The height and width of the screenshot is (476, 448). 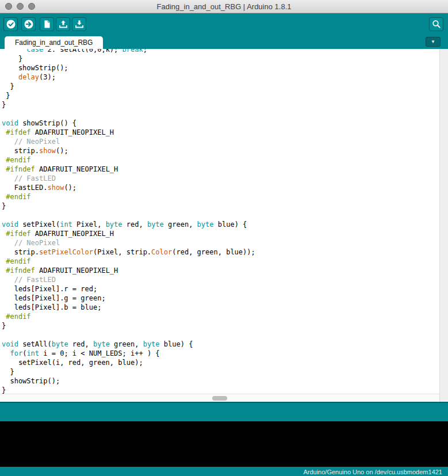 What do you see at coordinates (220, 188) in the screenshot?
I see `code-line: FastLED.show();` at bounding box center [220, 188].